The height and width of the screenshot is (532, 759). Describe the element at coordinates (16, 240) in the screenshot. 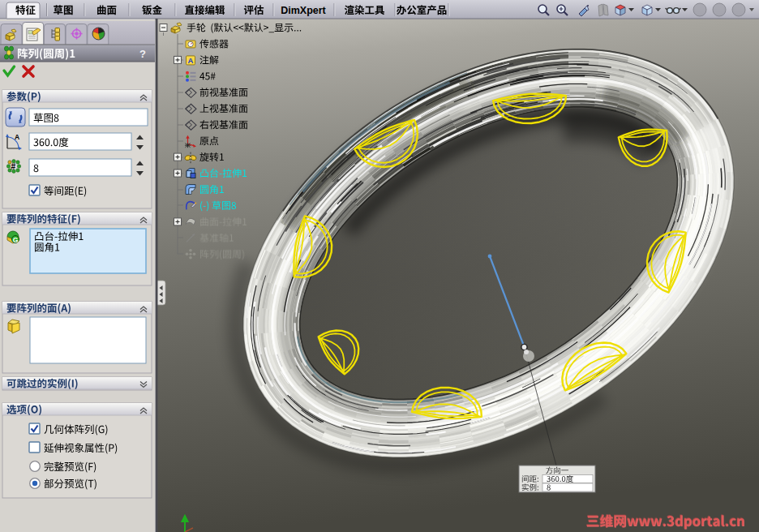

I see `svg-text: G` at that location.